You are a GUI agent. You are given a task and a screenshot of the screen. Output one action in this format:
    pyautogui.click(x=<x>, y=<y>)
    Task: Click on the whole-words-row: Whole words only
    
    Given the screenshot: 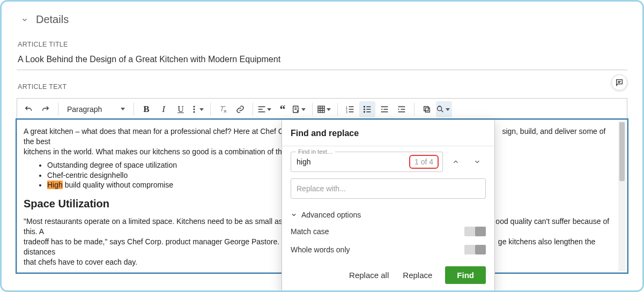 What is the action you would take?
    pyautogui.click(x=388, y=250)
    